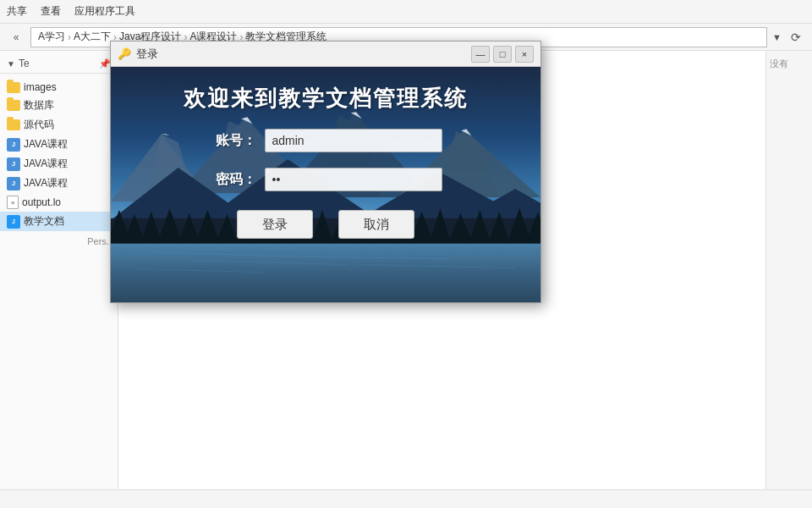 Image resolution: width=812 pixels, height=508 pixels. I want to click on refresh-button: ⟳, so click(796, 37).